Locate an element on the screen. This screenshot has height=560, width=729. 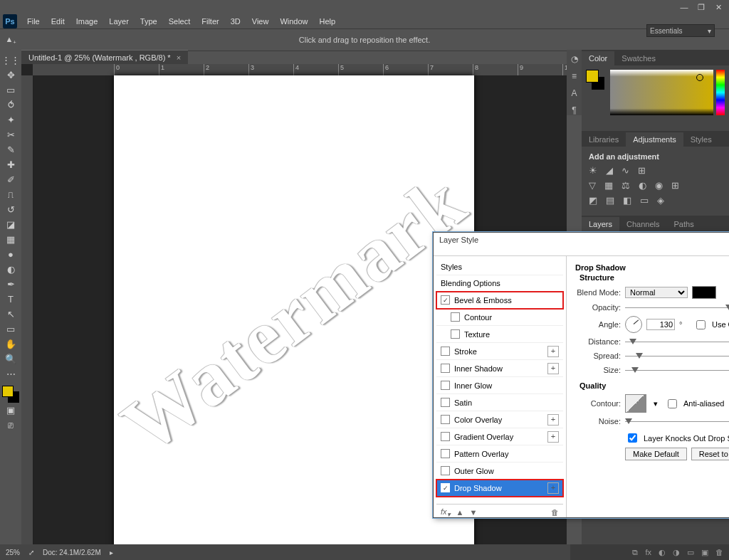
fx-menu-icon: fx▾ is located at coordinates (446, 512).